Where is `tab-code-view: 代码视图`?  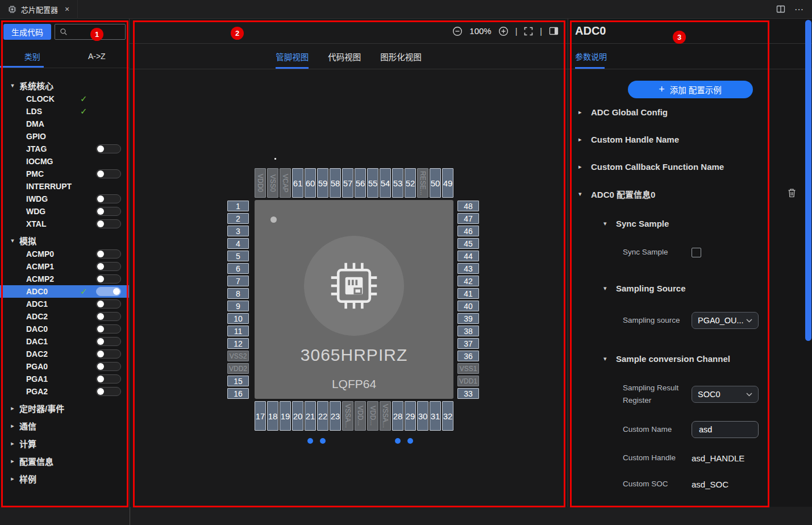 tab-code-view: 代码视图 is located at coordinates (344, 56).